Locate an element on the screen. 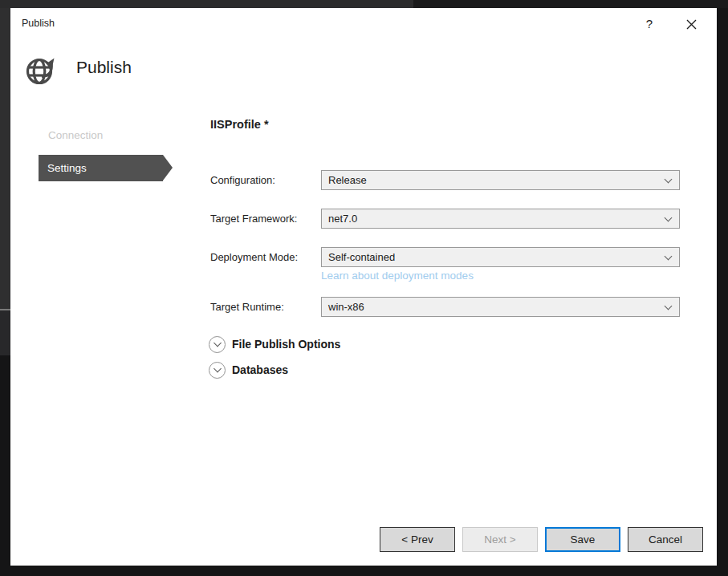 The width and height of the screenshot is (728, 576). configuration-select: Release is located at coordinates (501, 180).